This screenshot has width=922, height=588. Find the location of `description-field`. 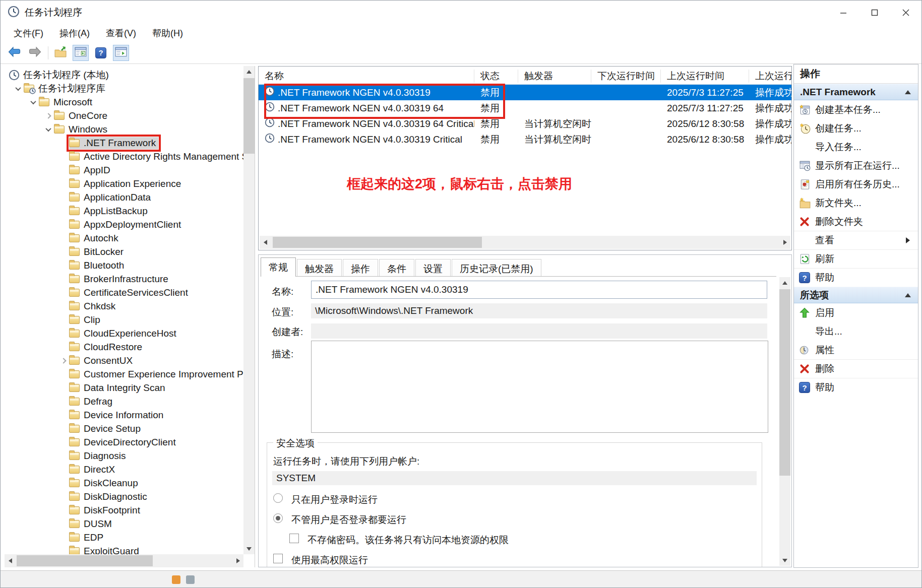

description-field is located at coordinates (539, 387).